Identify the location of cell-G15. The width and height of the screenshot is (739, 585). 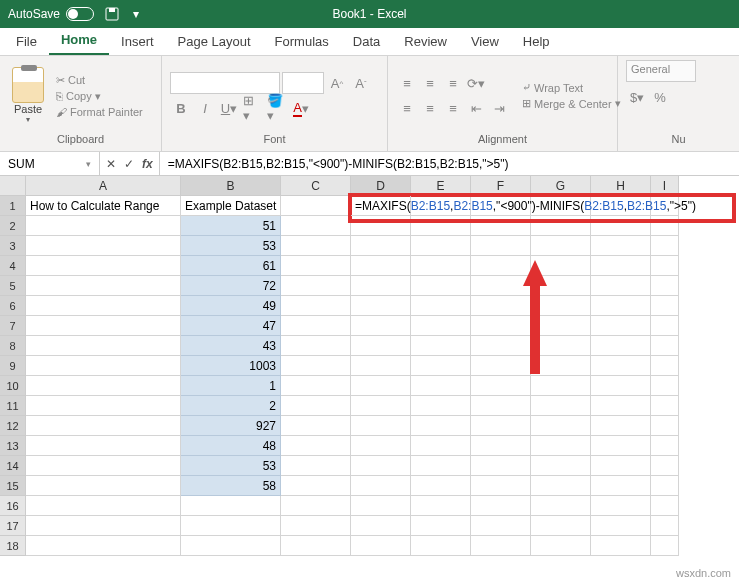
(561, 486).